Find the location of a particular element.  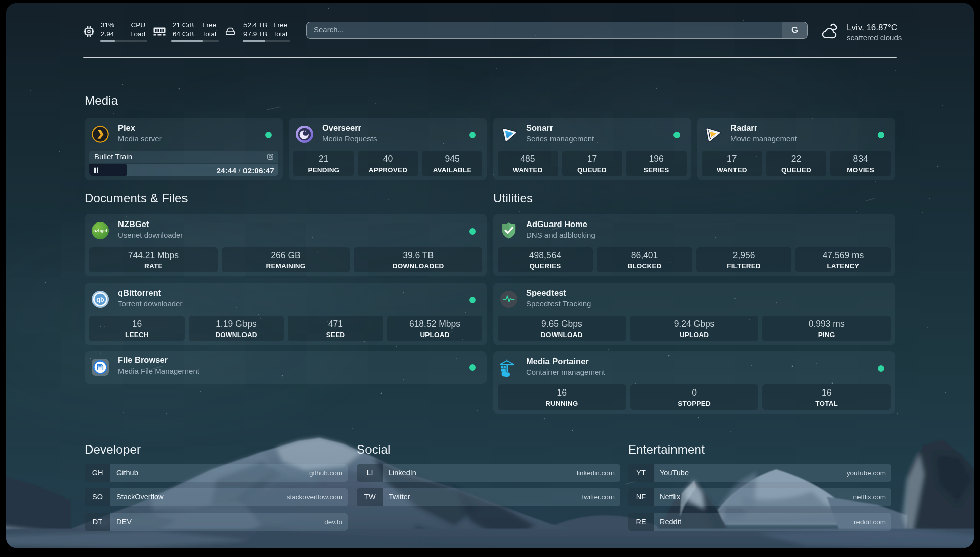

svg-text: nzbget is located at coordinates (100, 231).